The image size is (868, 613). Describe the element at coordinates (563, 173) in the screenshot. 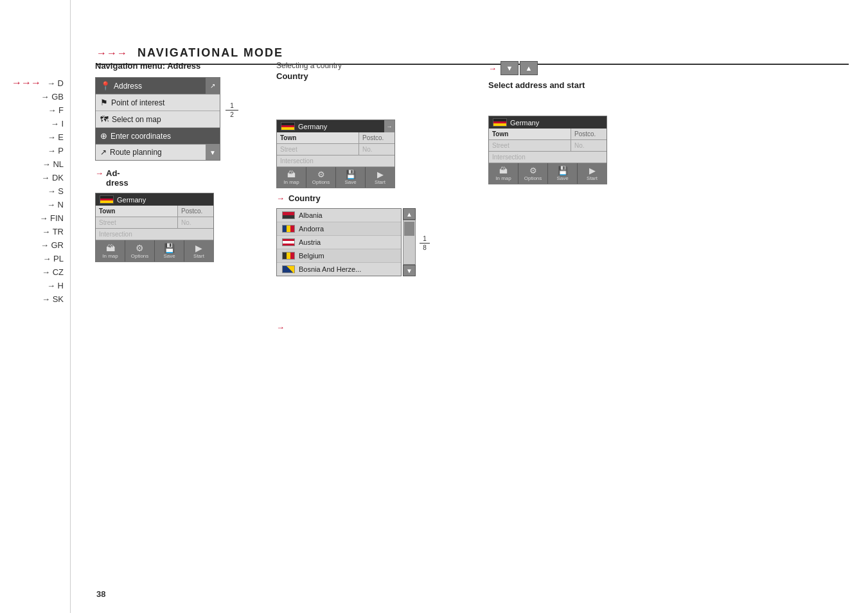

I see `col3-btn-save: 💾 Save` at that location.